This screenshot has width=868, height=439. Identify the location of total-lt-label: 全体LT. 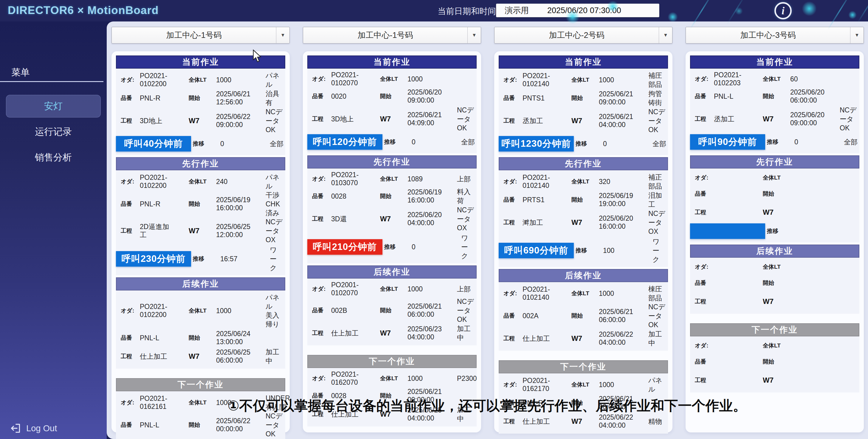
(776, 79).